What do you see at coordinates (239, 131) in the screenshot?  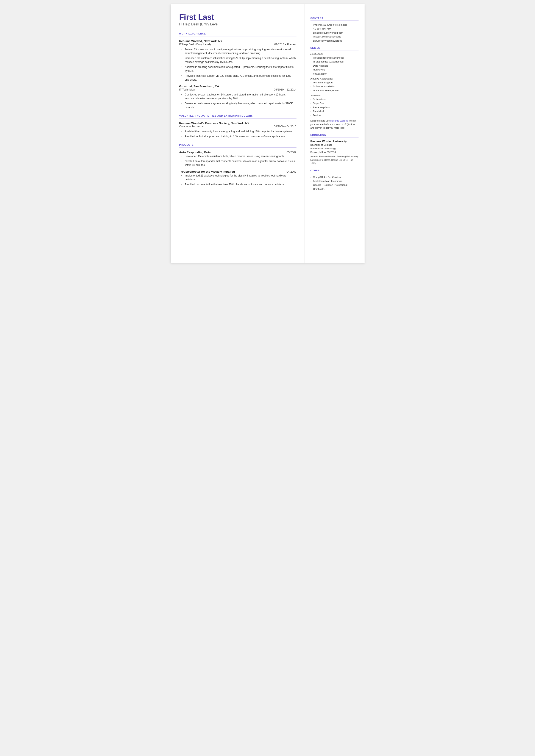 I see `volunteer-1-bullet-1: Assisted the community library in upgrad…` at bounding box center [239, 131].